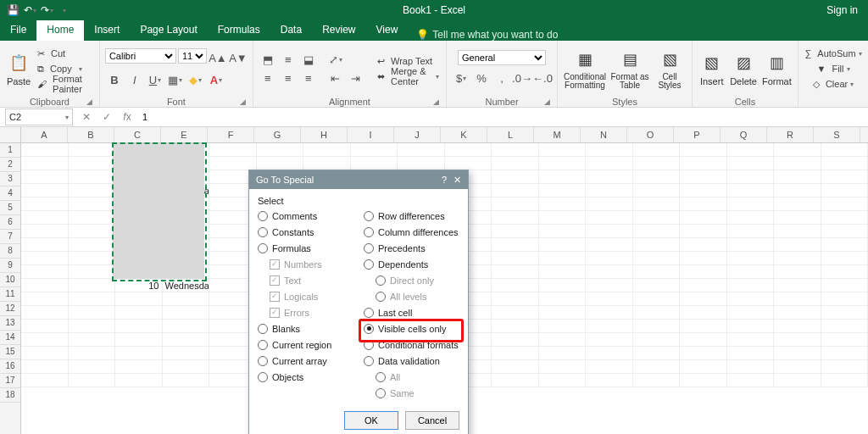  I want to click on font-color-button: A▾, so click(216, 80).